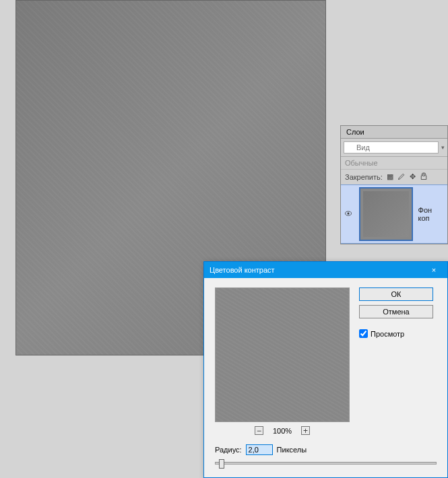 This screenshot has width=448, height=478. Describe the element at coordinates (348, 214) in the screenshot. I see `visibility-toggle-icon` at that location.